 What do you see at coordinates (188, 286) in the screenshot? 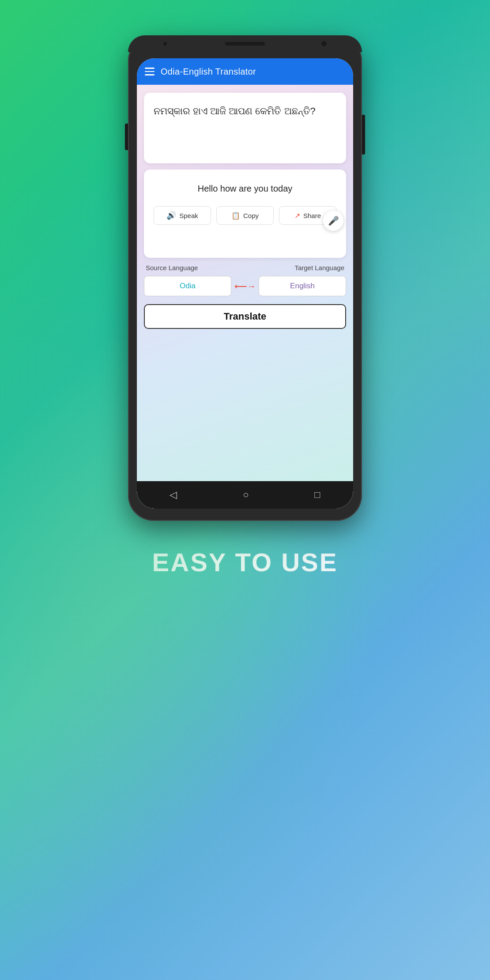
I see `source-language-button: Odia` at bounding box center [188, 286].